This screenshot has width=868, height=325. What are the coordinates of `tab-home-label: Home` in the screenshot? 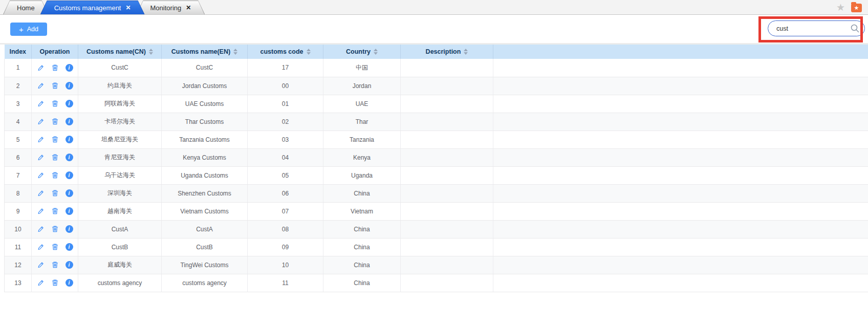 It's located at (26, 8).